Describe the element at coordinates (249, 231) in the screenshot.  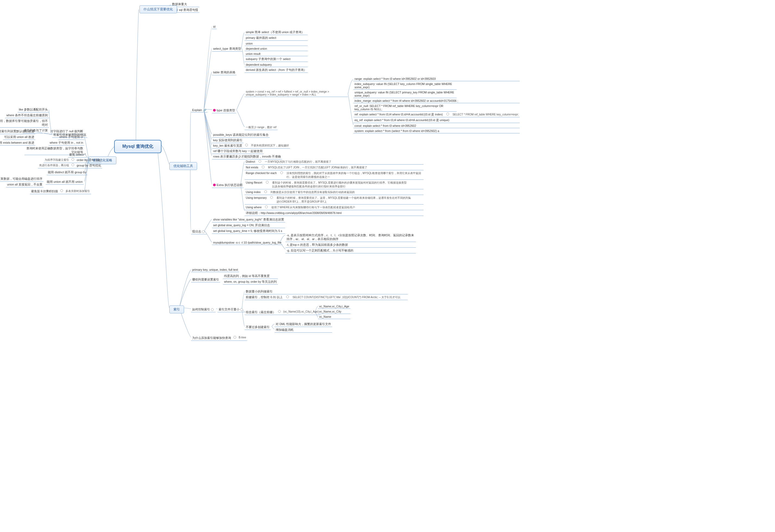
I see `sl-2: set global long_query_time = 5; 修改慢查询时间为…` at that location.